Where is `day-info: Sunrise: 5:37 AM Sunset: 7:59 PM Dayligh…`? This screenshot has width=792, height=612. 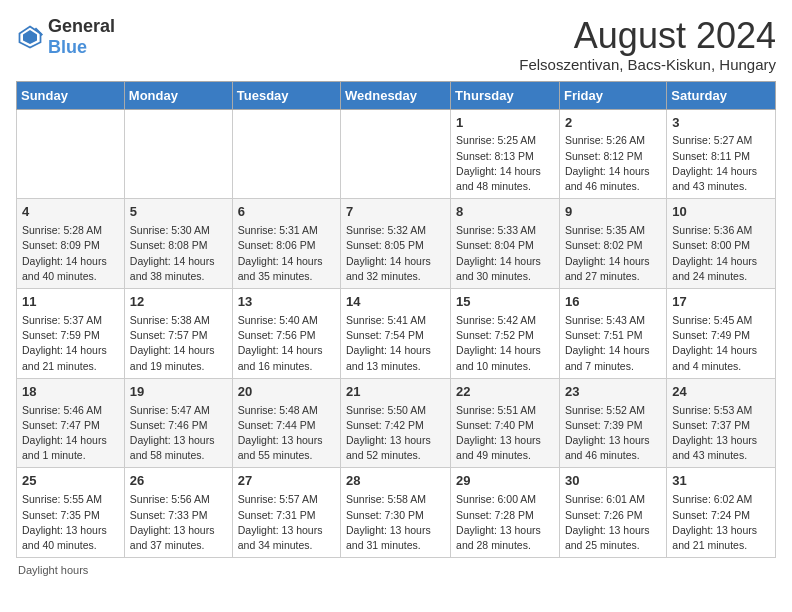 day-info: Sunrise: 5:37 AM Sunset: 7:59 PM Dayligh… is located at coordinates (64, 343).